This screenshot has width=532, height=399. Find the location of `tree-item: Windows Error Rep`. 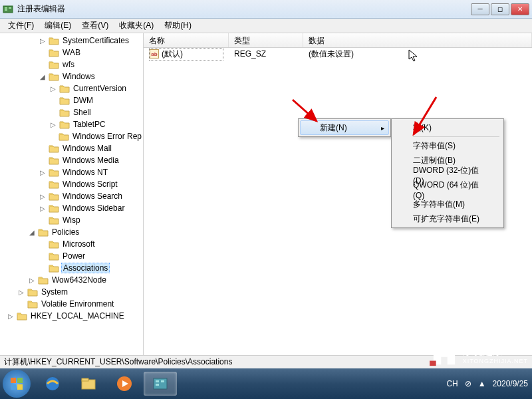

tree-item: Windows Error Rep is located at coordinates (72, 136).